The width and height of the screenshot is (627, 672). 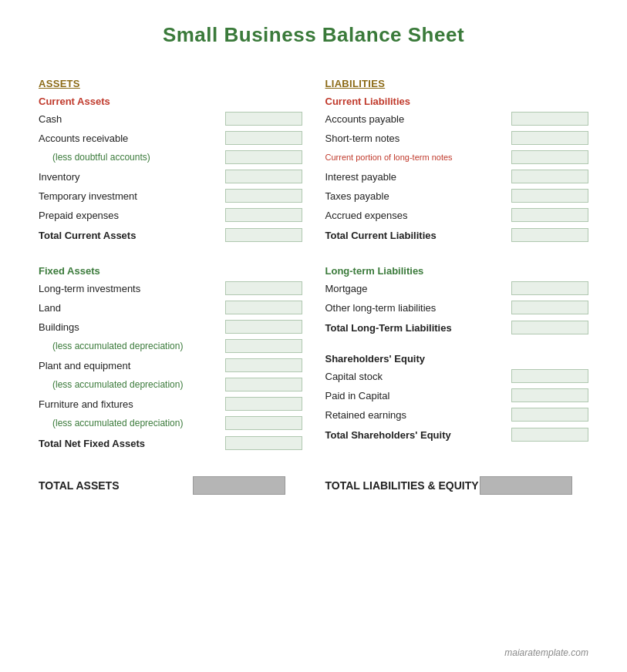 I want to click on list-item: Cash, so click(x=170, y=119).